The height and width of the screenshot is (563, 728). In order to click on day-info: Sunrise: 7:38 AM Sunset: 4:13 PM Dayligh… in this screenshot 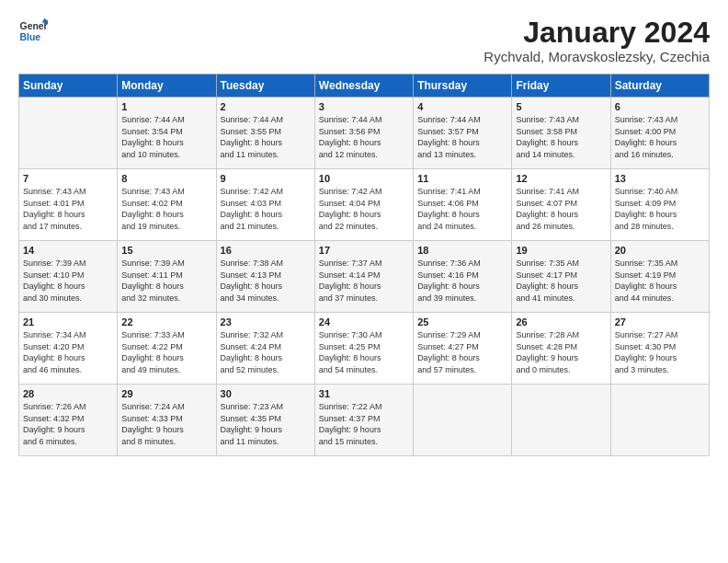, I will do `click(266, 281)`.